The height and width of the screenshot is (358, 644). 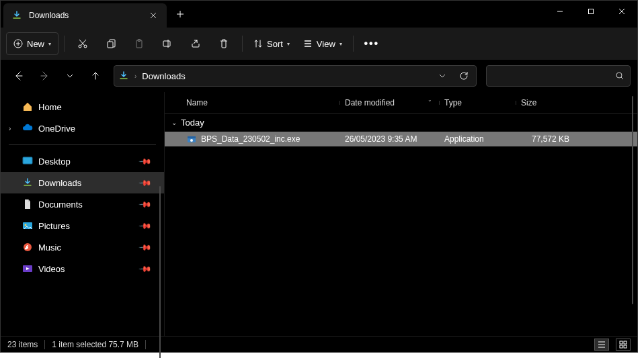 I want to click on view-label: View, so click(x=326, y=44).